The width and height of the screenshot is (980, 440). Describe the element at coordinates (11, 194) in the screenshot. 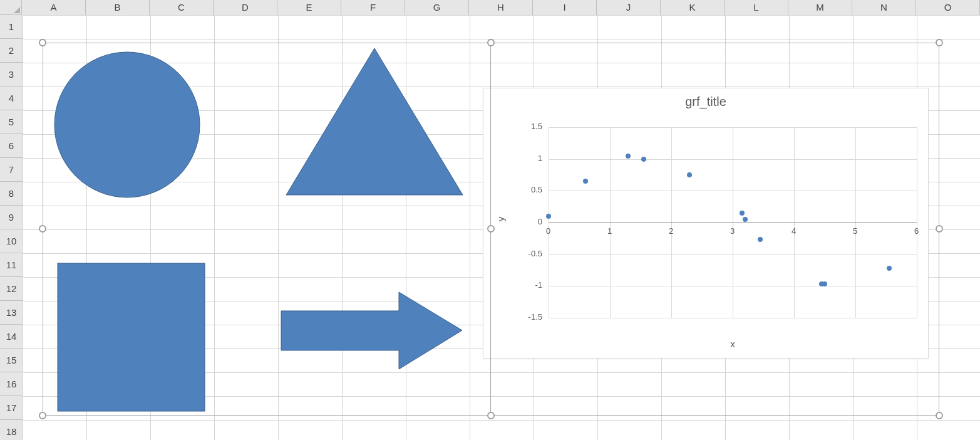

I see `row-header: 8` at that location.